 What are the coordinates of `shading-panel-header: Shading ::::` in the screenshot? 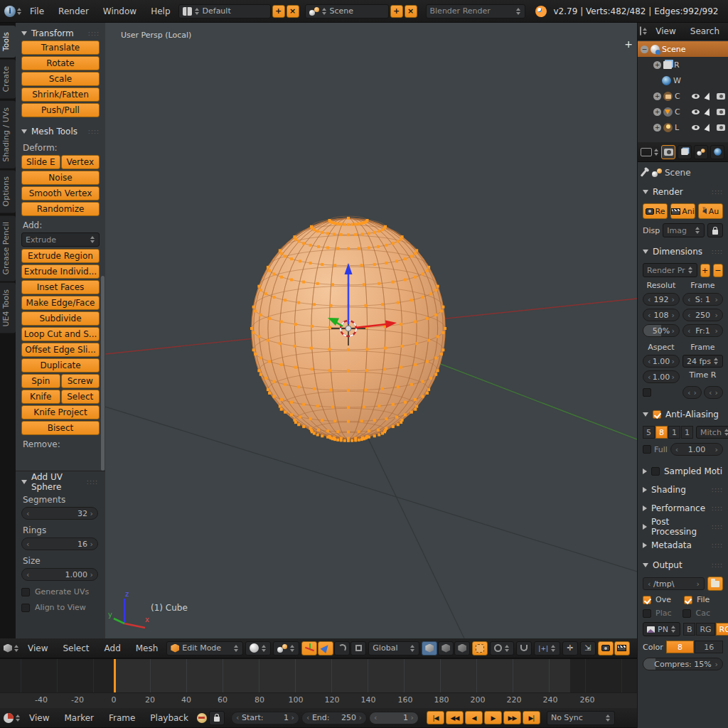 It's located at (682, 490).